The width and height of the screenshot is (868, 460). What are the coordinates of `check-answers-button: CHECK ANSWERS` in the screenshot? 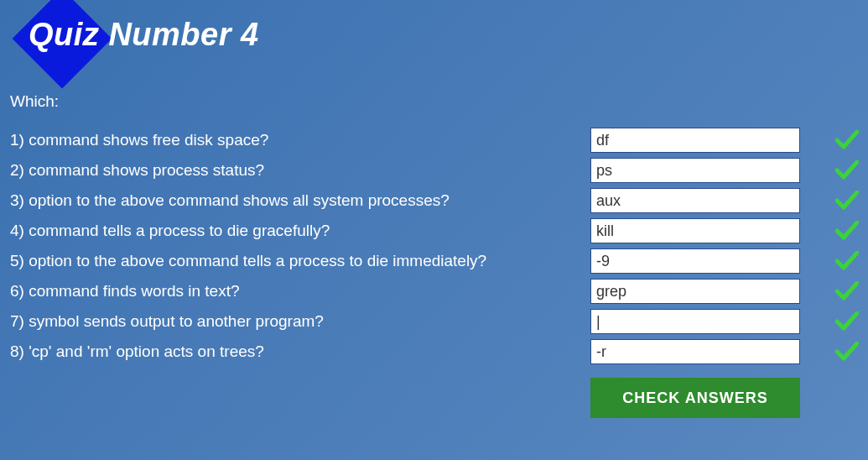 It's located at (695, 398).